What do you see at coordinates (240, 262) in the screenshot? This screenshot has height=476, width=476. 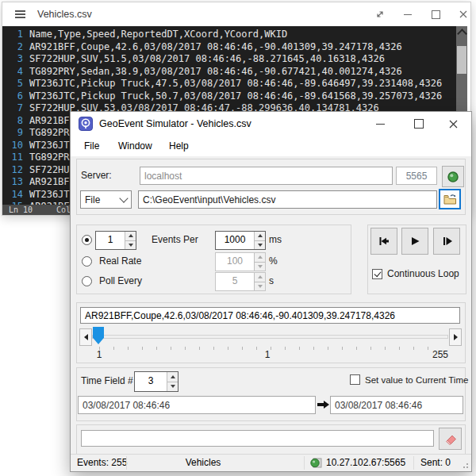 I see `real-rate-spinner: 100` at bounding box center [240, 262].